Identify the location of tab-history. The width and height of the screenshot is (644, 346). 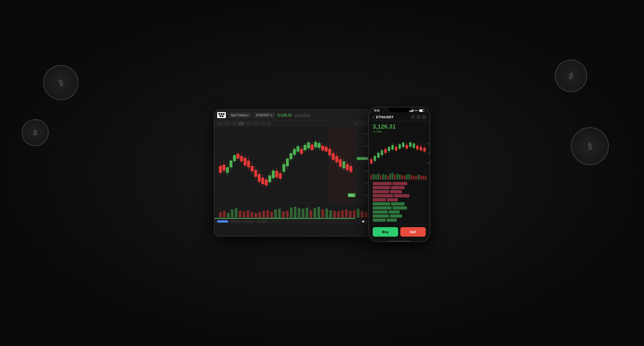
(262, 221).